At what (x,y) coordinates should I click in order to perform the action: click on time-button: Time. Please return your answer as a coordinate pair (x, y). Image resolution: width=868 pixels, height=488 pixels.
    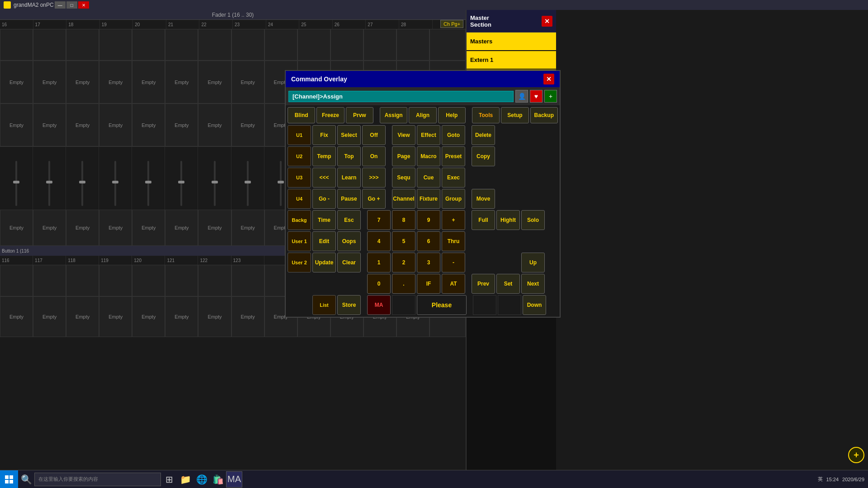
    Looking at the image, I should click on (324, 220).